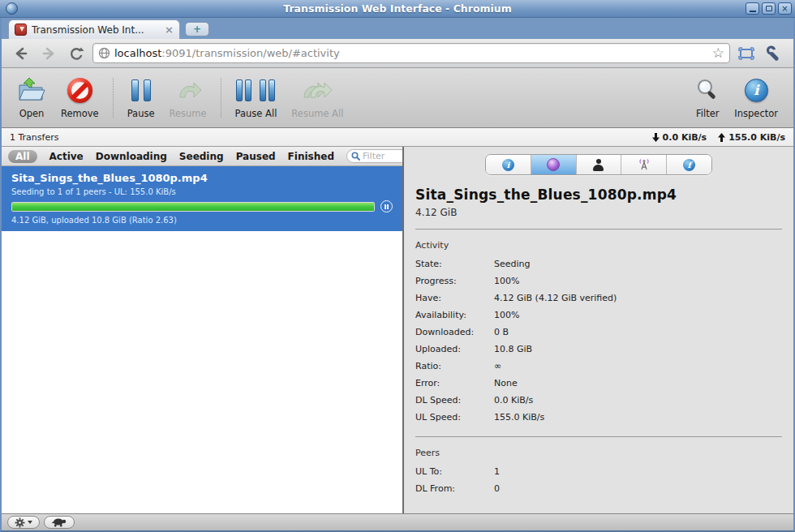  Describe the element at coordinates (454, 298) in the screenshot. I see `detail-label: Have:` at that location.